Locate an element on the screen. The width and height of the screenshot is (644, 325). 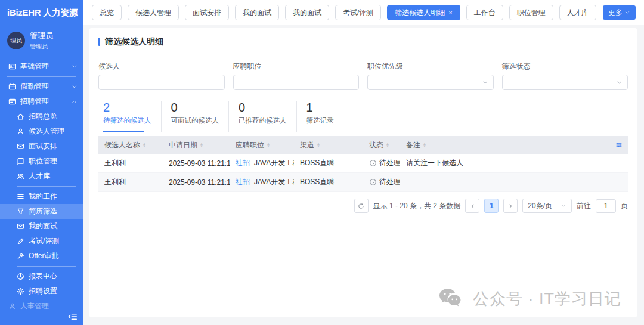
page-size-select: 20条/页 is located at coordinates (547, 206).